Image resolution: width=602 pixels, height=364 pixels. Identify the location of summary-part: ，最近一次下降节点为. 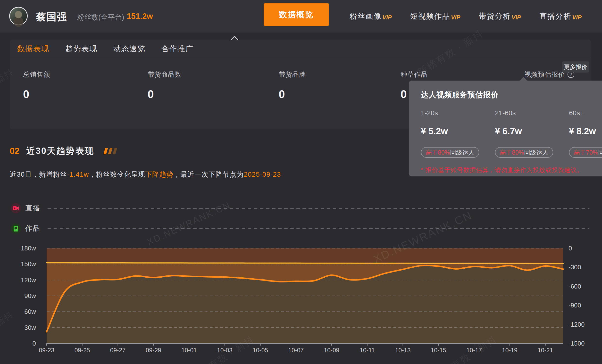
(209, 174).